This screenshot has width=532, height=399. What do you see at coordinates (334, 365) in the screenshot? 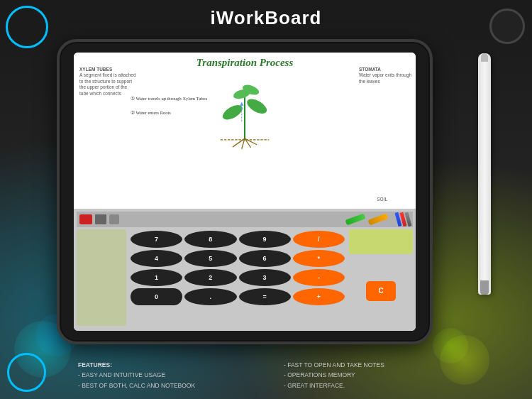
I see `features-item3: - FAST TO OPEN AND TAKE NOTES` at bounding box center [334, 365].